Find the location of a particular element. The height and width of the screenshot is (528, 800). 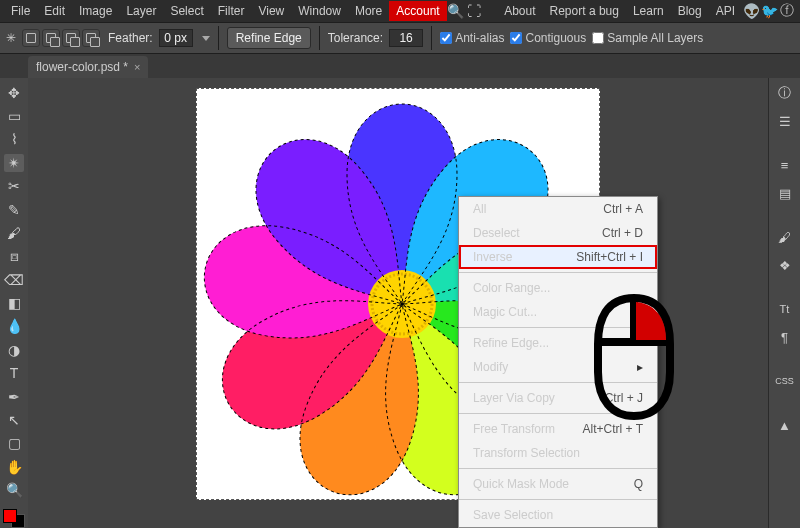

mouse-rightclick-icon is located at coordinates (634, 358).